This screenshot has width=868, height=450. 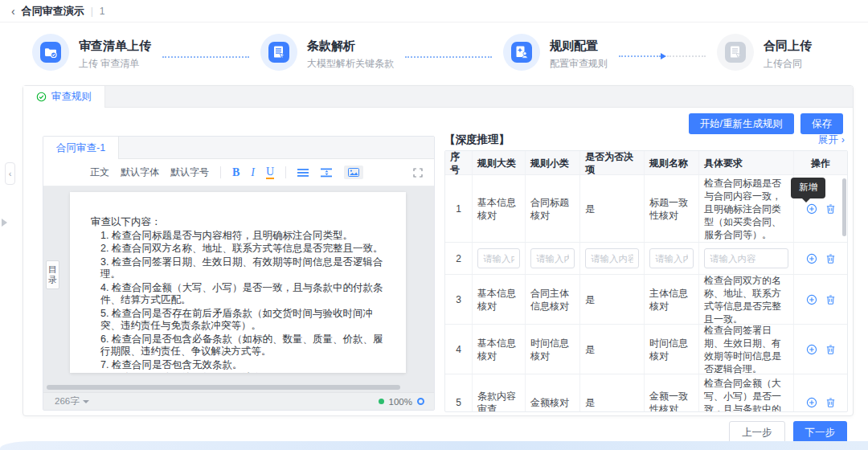 What do you see at coordinates (434, 11) in the screenshot?
I see `topbar: ‹ 合同审查演示 | 1` at bounding box center [434, 11].